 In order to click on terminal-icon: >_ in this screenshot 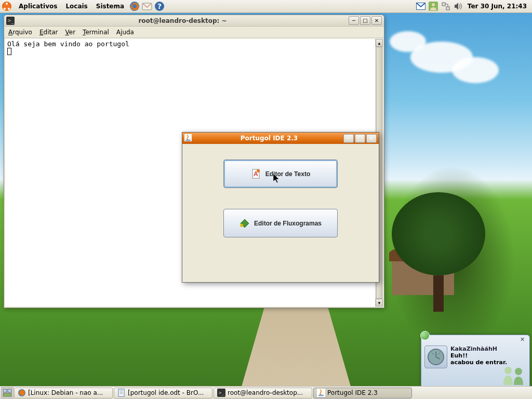, I will do `click(10, 21)`.